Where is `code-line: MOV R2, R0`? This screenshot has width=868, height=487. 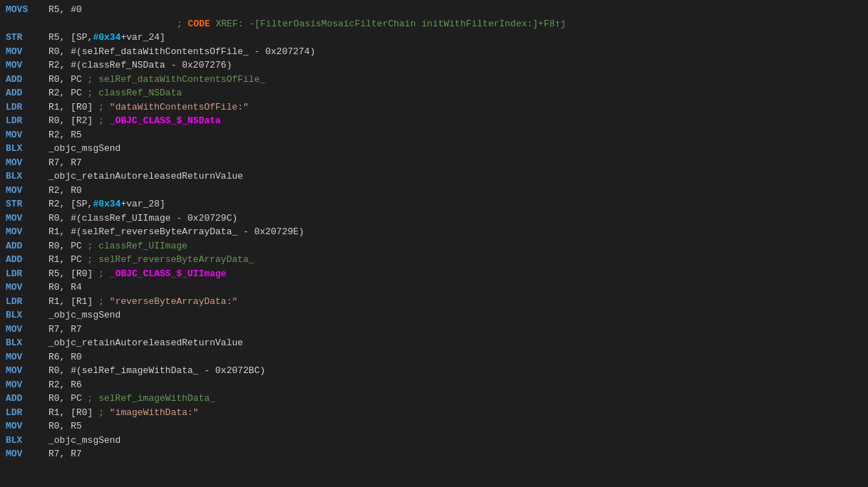 code-line: MOV R2, R0 is located at coordinates (434, 191).